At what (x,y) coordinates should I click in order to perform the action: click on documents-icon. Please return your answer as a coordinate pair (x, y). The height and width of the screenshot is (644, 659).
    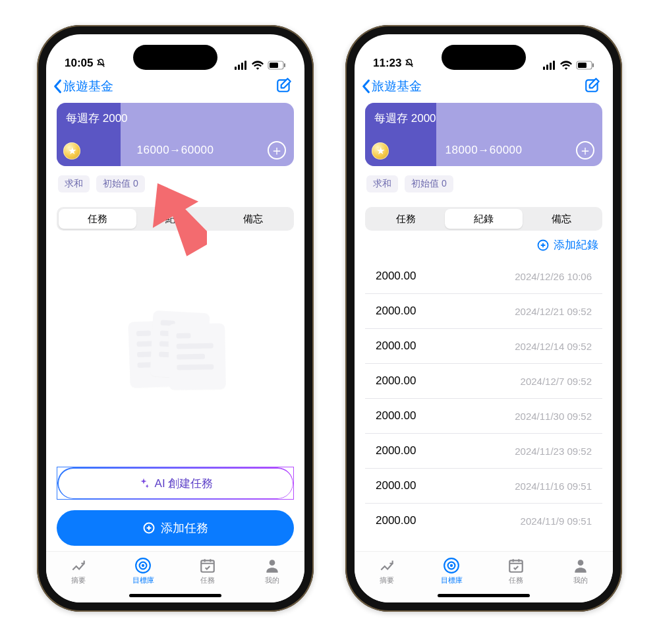
    Looking at the image, I should click on (175, 349).